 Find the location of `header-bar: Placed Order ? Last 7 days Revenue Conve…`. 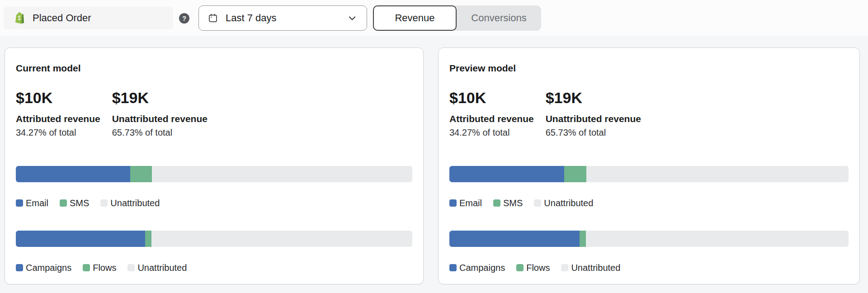

header-bar: Placed Order ? Last 7 days Revenue Conve… is located at coordinates (434, 18).